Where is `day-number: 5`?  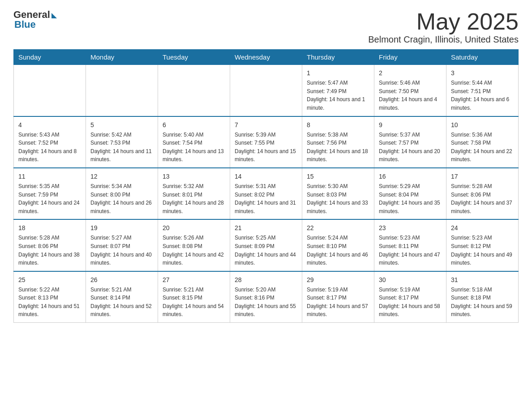 day-number: 5 is located at coordinates (122, 125).